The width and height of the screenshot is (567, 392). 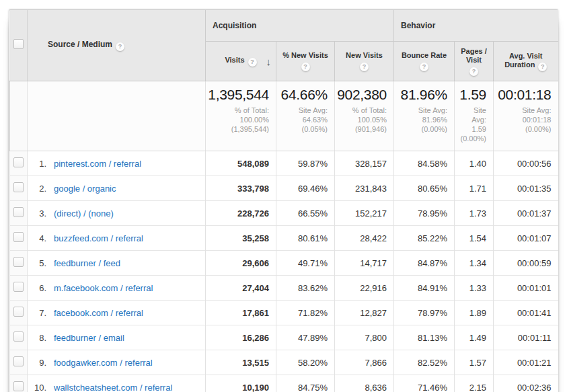 I want to click on visits-value: 35,258, so click(x=241, y=238).